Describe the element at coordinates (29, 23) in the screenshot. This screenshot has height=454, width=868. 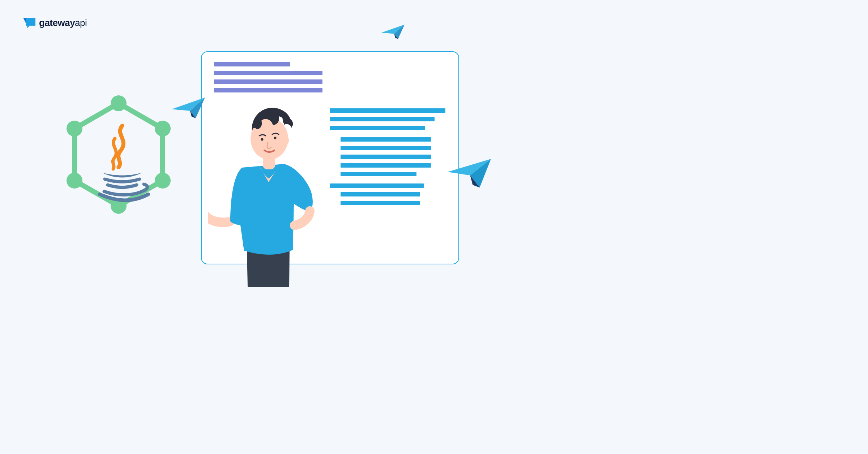
I see `logo-mark-icon` at that location.